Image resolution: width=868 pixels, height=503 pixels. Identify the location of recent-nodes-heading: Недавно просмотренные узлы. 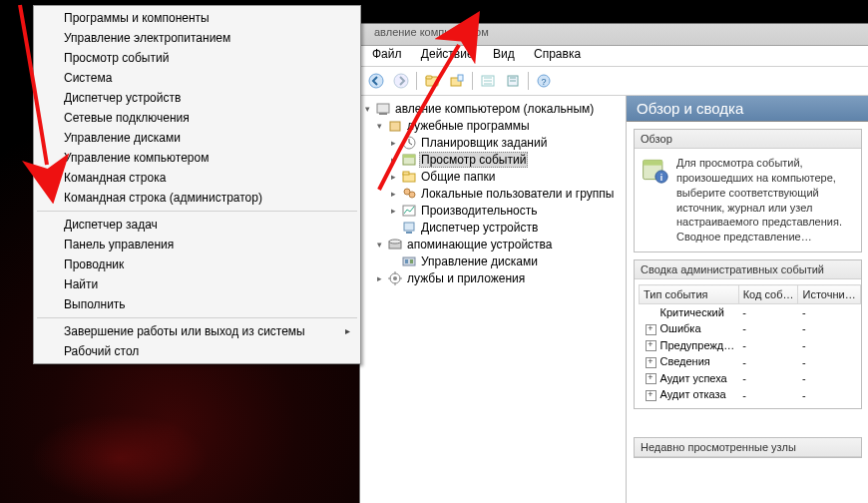
(748, 447).